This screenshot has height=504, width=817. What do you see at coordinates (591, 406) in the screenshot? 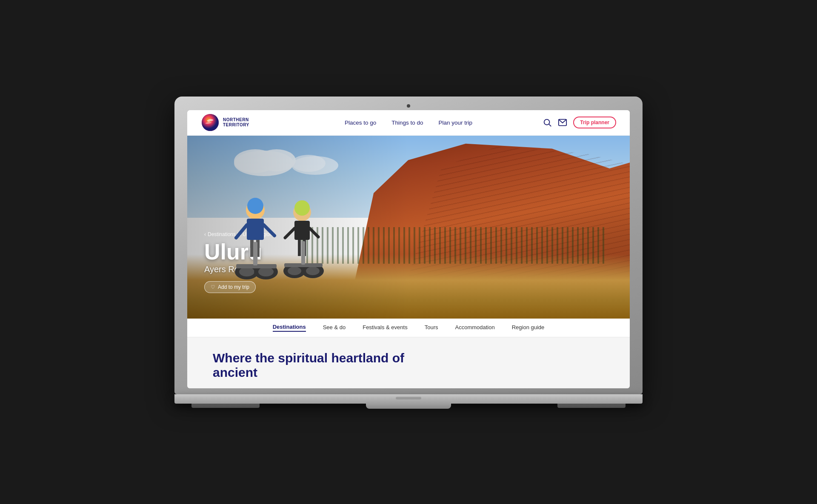
I see `laptop-foot-right` at bounding box center [591, 406].